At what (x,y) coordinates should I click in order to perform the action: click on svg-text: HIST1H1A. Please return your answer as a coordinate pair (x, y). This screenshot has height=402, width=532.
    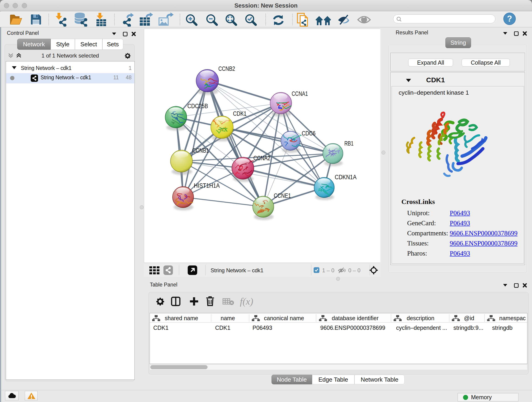
    Looking at the image, I should click on (207, 186).